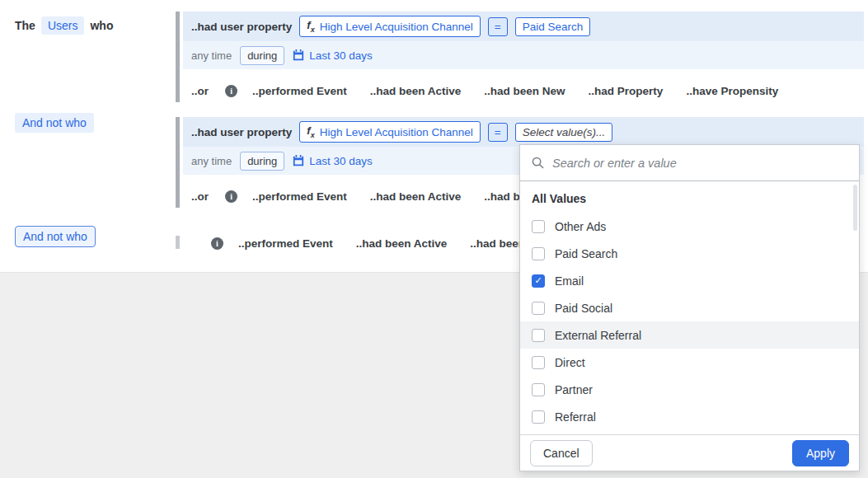 The height and width of the screenshot is (478, 868). I want to click on dropdown-item-label: Email, so click(569, 281).